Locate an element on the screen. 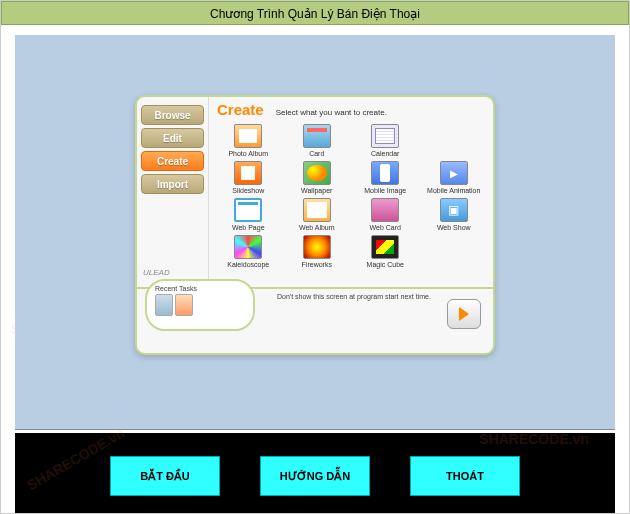  web-page-icon is located at coordinates (248, 210).